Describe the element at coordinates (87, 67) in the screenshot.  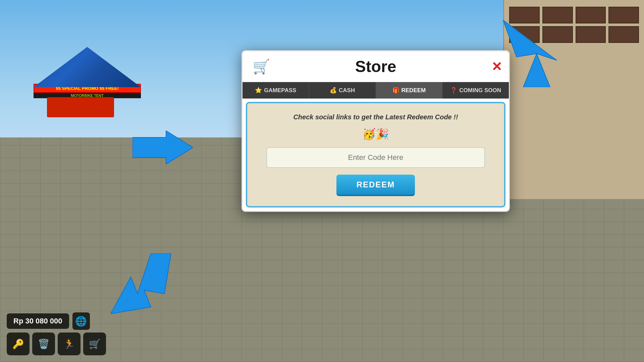
I see `tent-roof` at that location.